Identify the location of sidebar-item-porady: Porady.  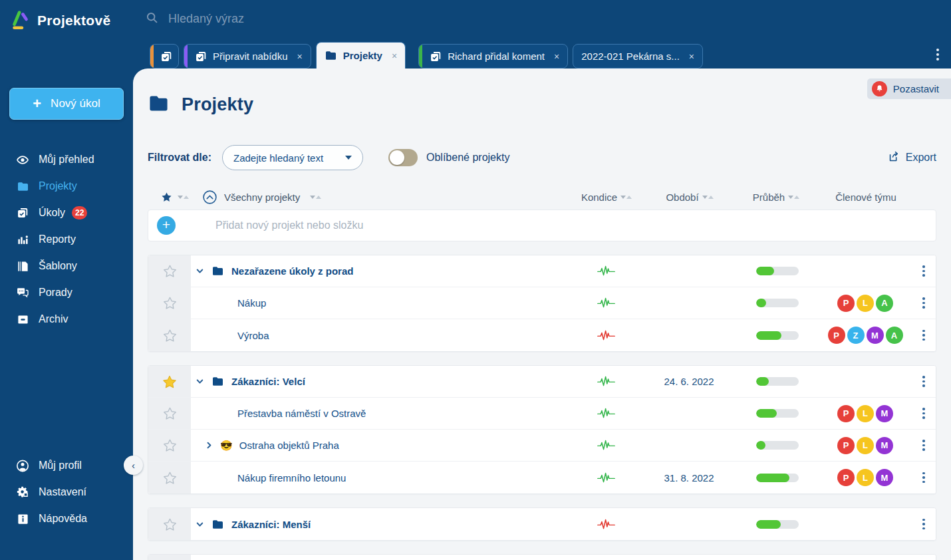
(67, 293).